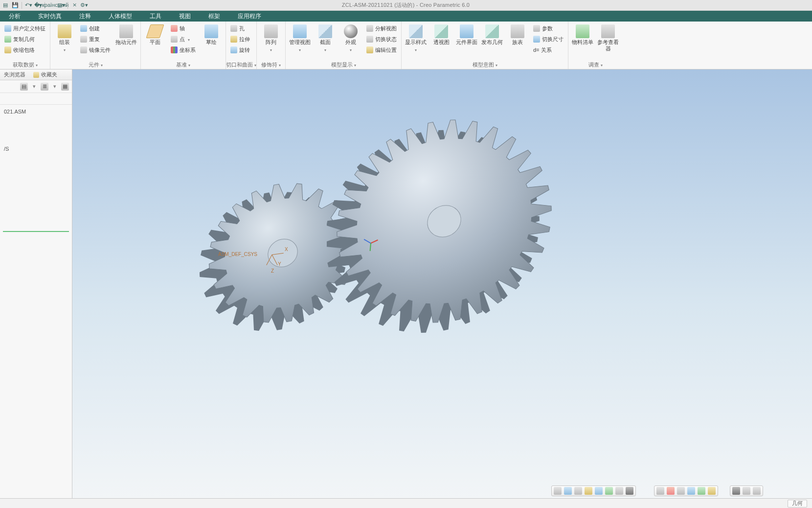 This screenshot has width=812, height=508. Describe the element at coordinates (588, 491) in the screenshot. I see `fb-rotate-icon` at that location.